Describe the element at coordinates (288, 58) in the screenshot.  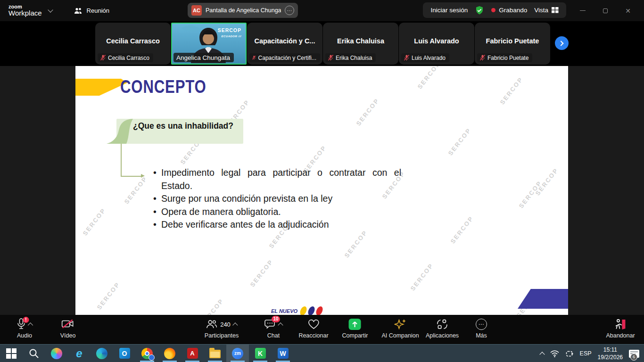
I see `tile-label-text: Capacitación y Certifi...` at that location.